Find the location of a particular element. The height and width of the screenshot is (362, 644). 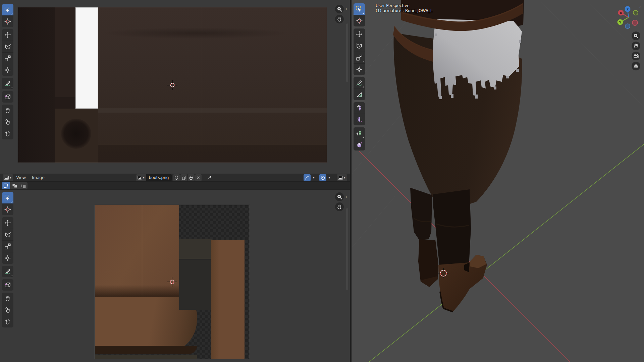

duplicate-image-icon is located at coordinates (184, 178).